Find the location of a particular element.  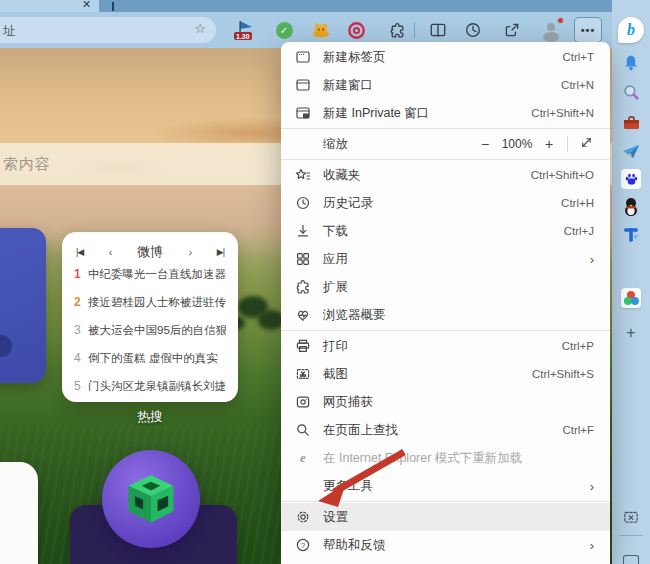

zoom-label: 缩放 is located at coordinates (398, 144).